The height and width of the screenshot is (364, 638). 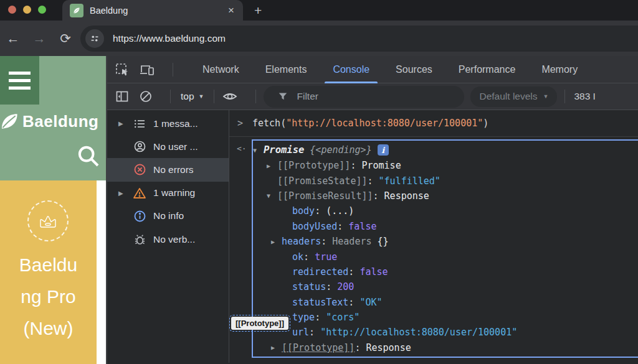 I want to click on baeldung-logo: Baeldung, so click(x=49, y=121).